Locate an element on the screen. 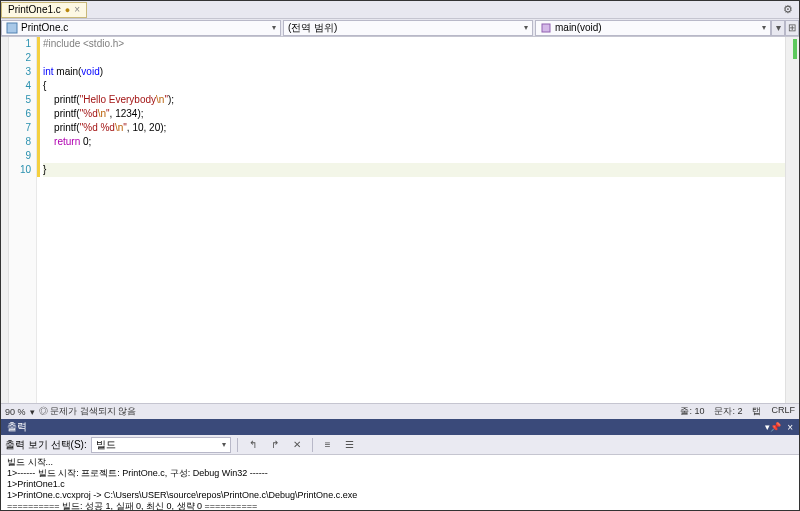 This screenshot has height=511, width=800. nav-file-dropdown: PrintOne.c ▾ is located at coordinates (141, 28).